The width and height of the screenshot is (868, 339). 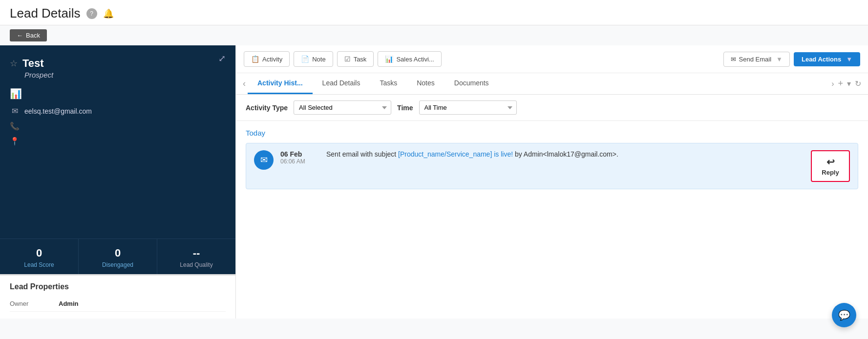 What do you see at coordinates (222, 59) in the screenshot?
I see `share-button: ⤢` at bounding box center [222, 59].